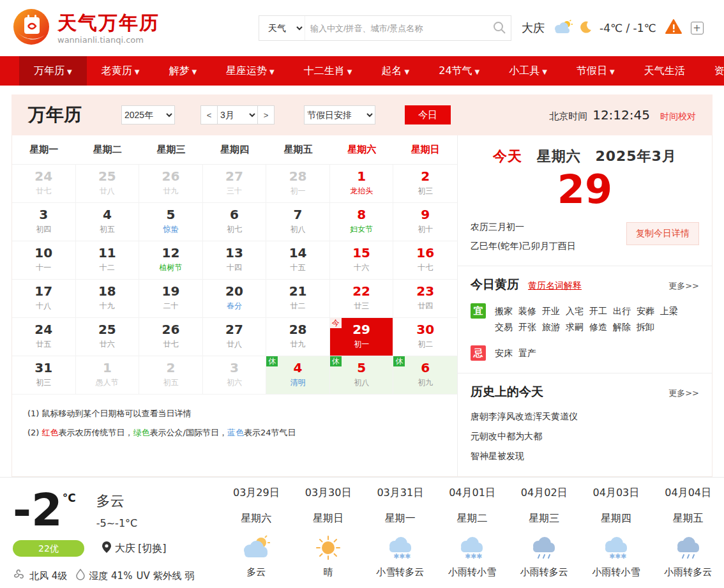 This screenshot has width=724, height=588. Describe the element at coordinates (257, 538) in the screenshot. I see `forecast-day: 03月29日 星期六 多云 -5~-1°C` at that location.